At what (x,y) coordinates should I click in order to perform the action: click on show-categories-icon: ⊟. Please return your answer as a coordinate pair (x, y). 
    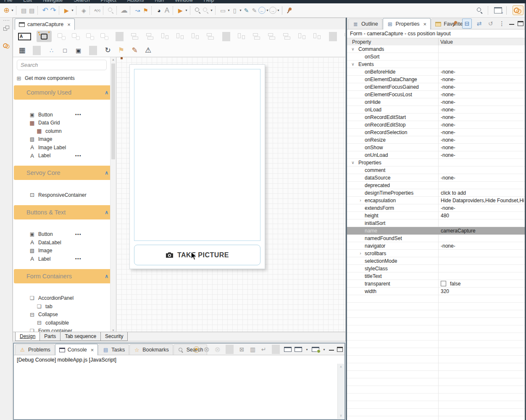
    Looking at the image, I should click on (467, 24).